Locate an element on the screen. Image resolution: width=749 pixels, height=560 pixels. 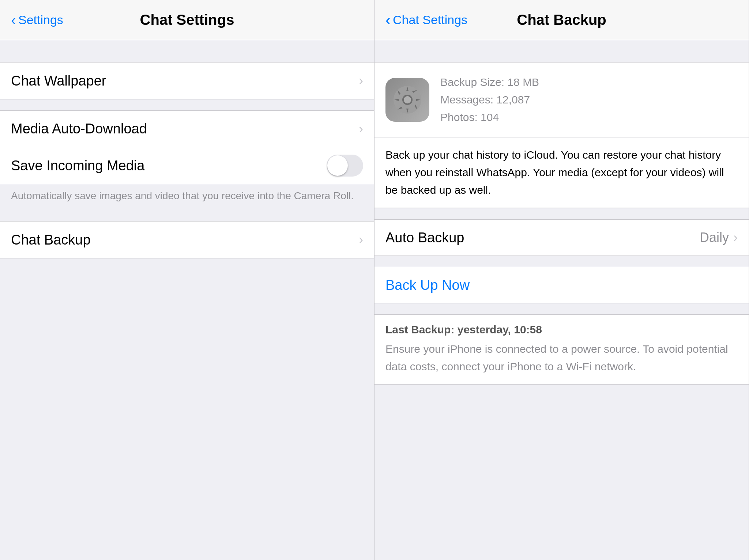
backup-now-row: Back Up Now is located at coordinates (562, 285).